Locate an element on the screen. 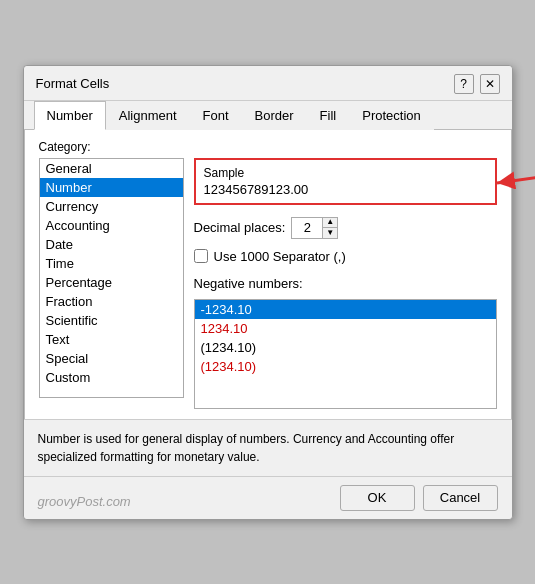 The width and height of the screenshot is (535, 584). description-text: Number is used for general display of nu… is located at coordinates (246, 448).